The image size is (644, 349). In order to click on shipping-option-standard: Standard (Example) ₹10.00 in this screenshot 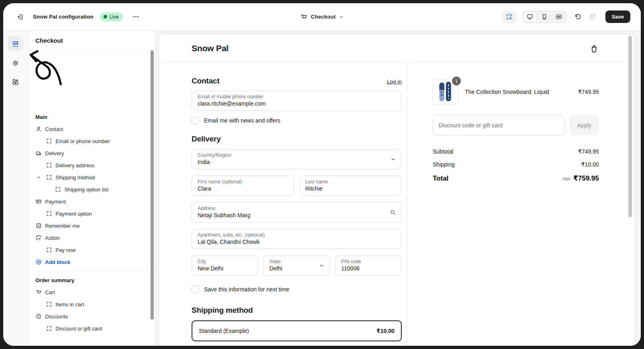, I will do `click(297, 331)`.